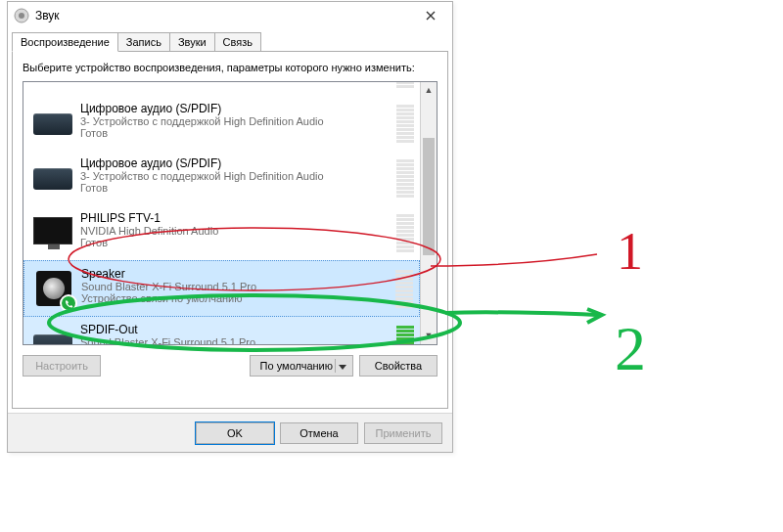 The image size is (783, 532). What do you see at coordinates (237, 274) in the screenshot?
I see `device-name: Speaker` at bounding box center [237, 274].